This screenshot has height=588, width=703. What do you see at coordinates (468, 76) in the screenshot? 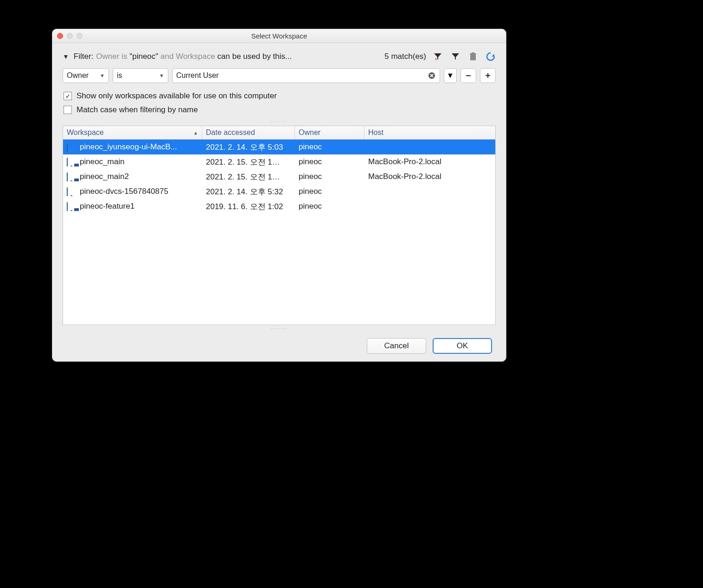
I see `remove-condition-button: −` at bounding box center [468, 76].